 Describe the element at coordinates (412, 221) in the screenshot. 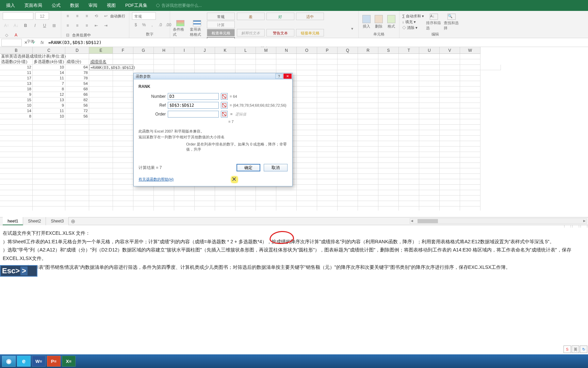

I see `scroll-left-icon: ◀` at that location.